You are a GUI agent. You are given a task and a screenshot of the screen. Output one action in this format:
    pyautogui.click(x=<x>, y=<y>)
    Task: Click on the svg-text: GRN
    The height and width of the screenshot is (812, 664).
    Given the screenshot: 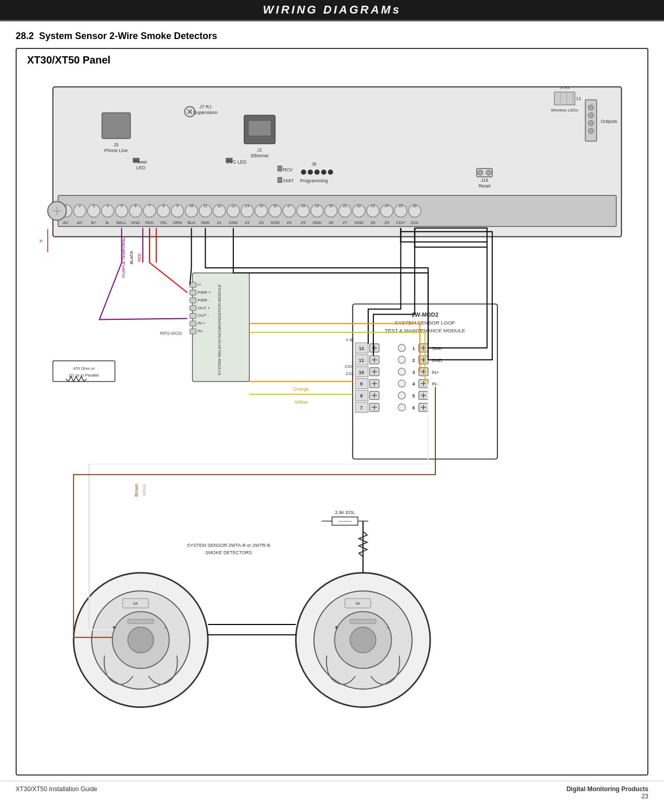 What is the action you would take?
    pyautogui.click(x=178, y=223)
    